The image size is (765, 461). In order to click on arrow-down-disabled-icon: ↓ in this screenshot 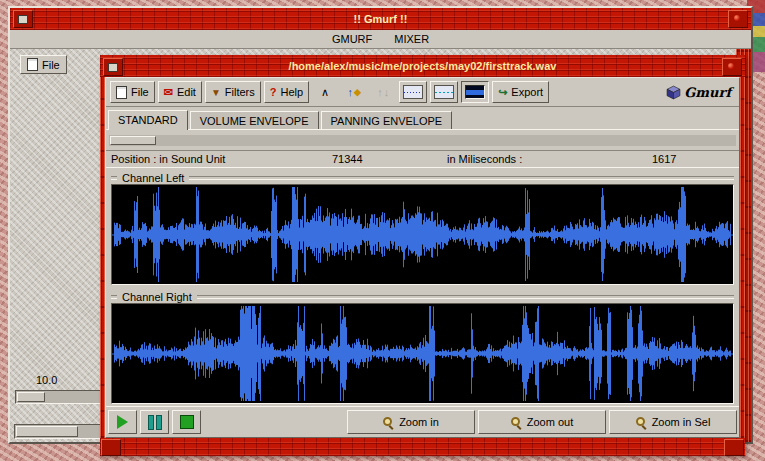, I will do `click(387, 92)`.